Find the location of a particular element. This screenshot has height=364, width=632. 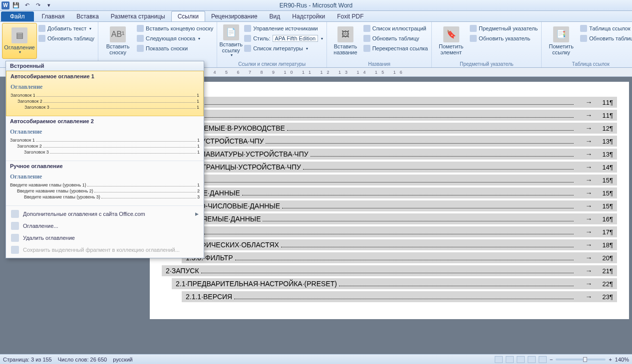

status-bar: Страница: 3 из 155 Число слов: 26 650 ру… is located at coordinates (316, 359).